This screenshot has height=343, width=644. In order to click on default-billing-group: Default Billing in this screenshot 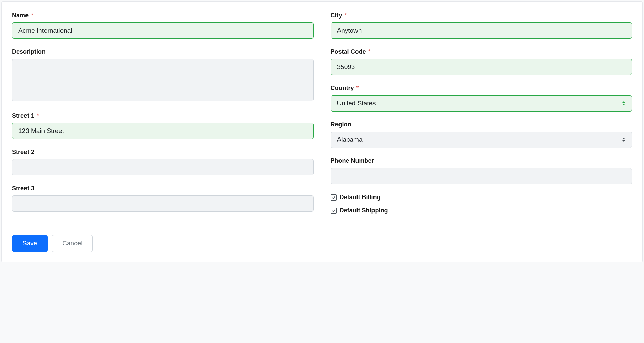, I will do `click(482, 197)`.